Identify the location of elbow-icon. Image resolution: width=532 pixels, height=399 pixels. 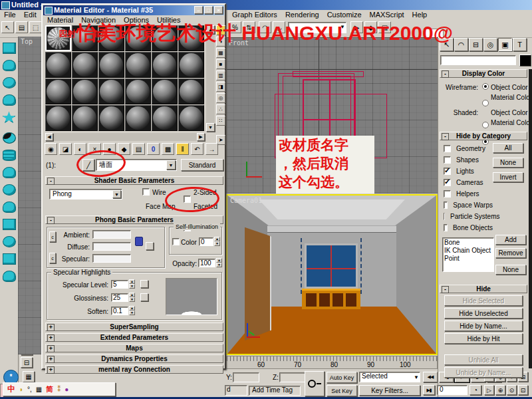
(9, 207).